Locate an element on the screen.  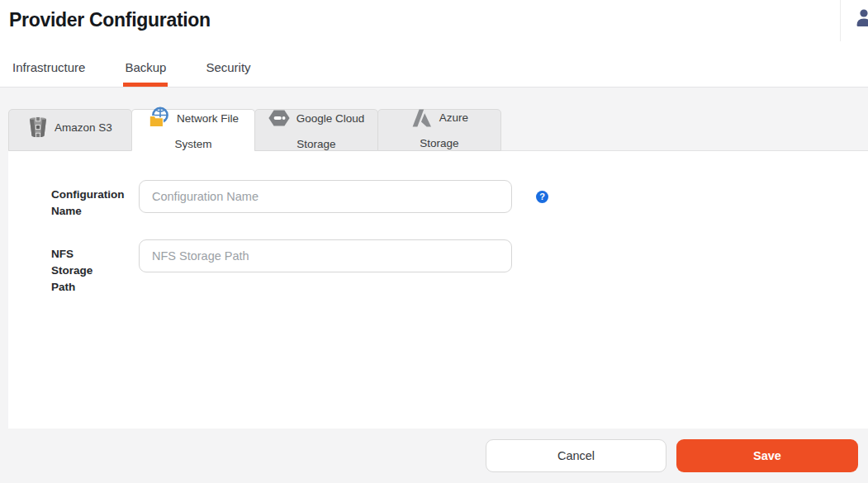
google-hexagon-icon is located at coordinates (279, 121).